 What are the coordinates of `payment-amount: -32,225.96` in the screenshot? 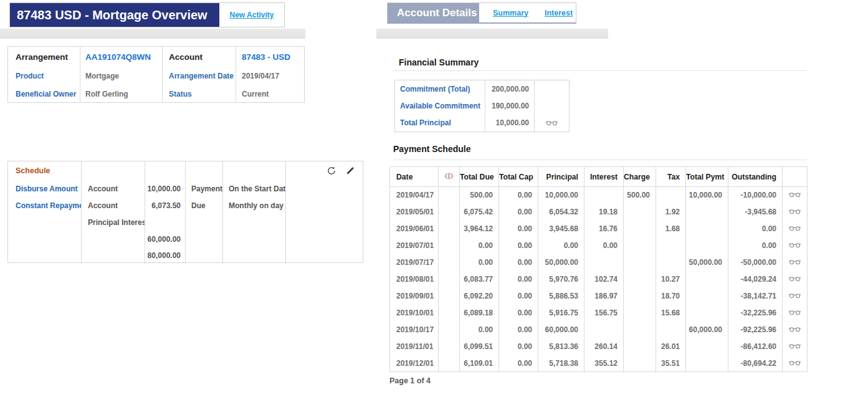 It's located at (755, 313).